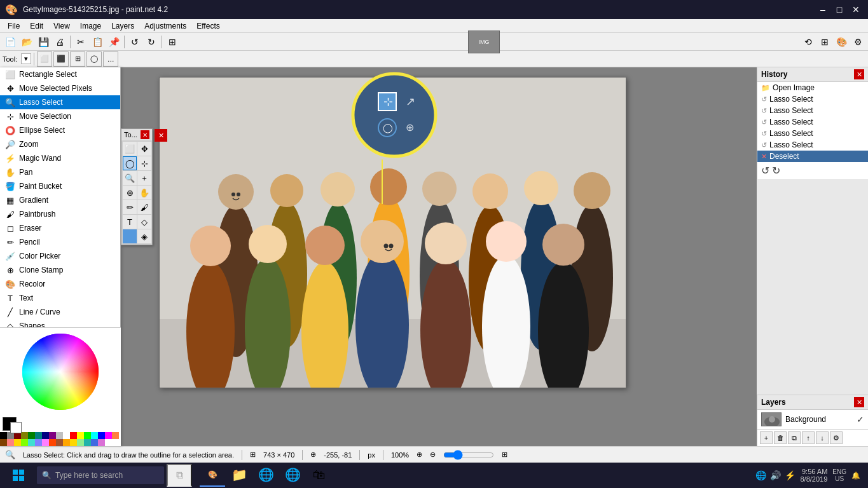 The image size is (868, 488). What do you see at coordinates (62, 26) in the screenshot?
I see `menu-view: View` at bounding box center [62, 26].